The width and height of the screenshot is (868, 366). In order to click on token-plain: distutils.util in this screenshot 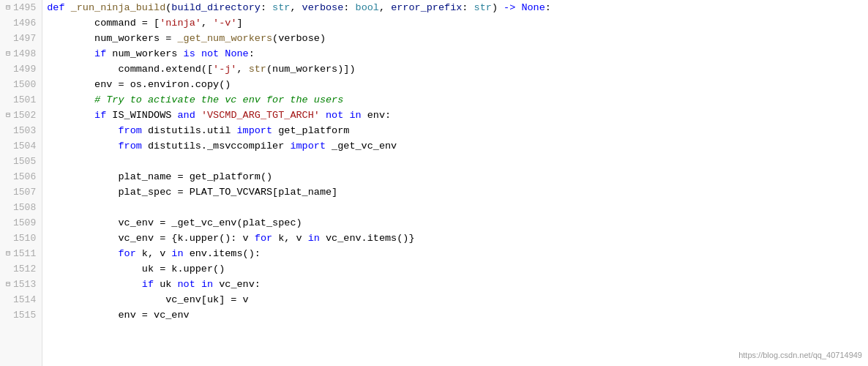, I will do `click(190, 130)`.